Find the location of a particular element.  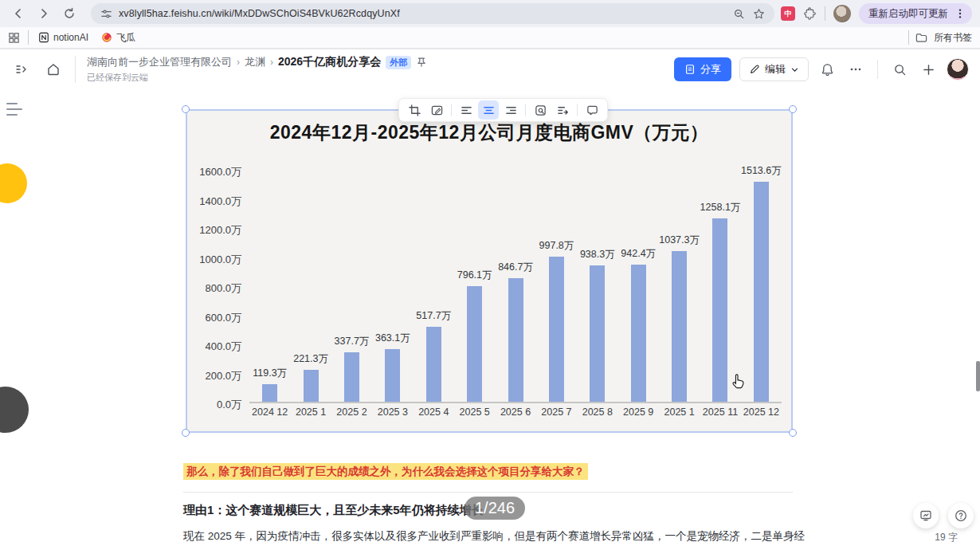

reason-heading: 理由1：这个赛道规模巨大，且至少未来5年仍将持续增长 is located at coordinates (333, 510).